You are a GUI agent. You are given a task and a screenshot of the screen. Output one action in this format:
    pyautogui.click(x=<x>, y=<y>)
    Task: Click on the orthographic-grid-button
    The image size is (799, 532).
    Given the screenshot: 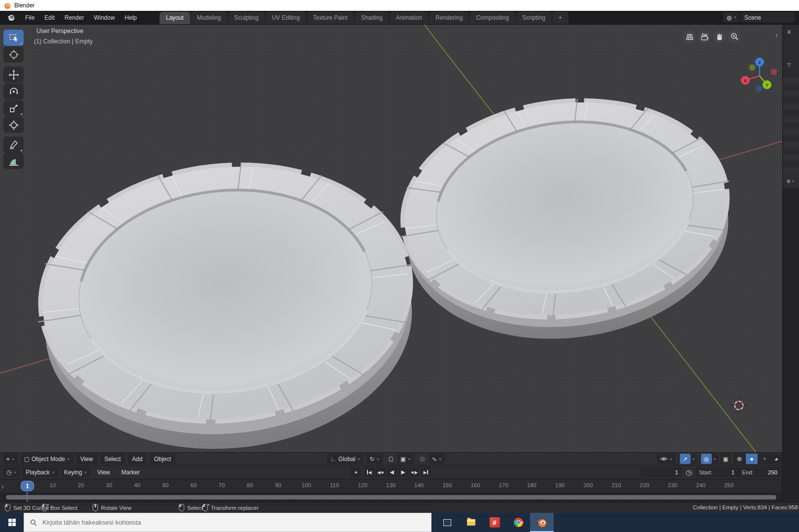 What is the action you would take?
    pyautogui.click(x=690, y=36)
    